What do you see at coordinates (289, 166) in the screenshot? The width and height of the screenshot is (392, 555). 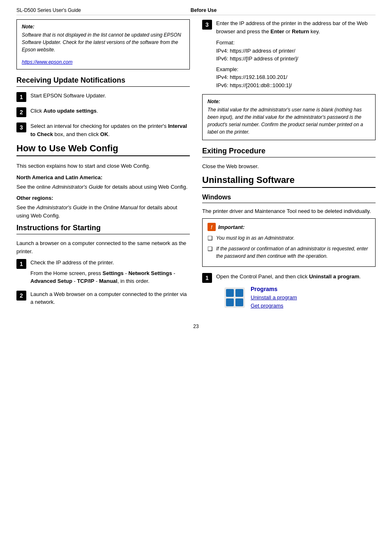 I see `exiting-text: Close the Web browser.` at bounding box center [289, 166].